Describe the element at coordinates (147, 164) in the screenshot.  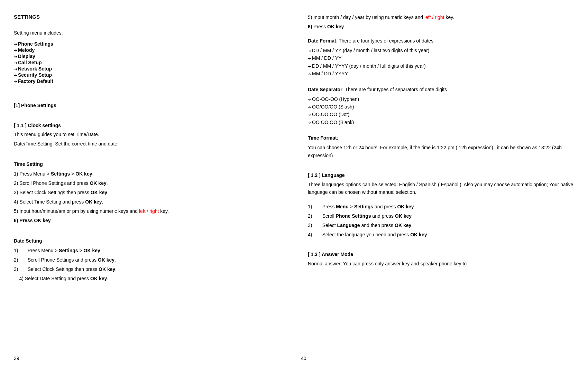
I see `time-setting-header: Time Setting` at that location.